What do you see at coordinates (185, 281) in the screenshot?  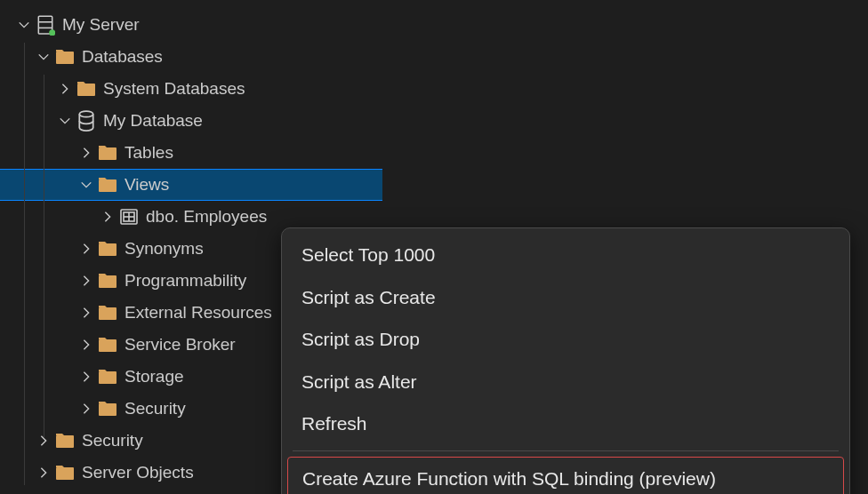 I see `tree-label: Programmability` at bounding box center [185, 281].